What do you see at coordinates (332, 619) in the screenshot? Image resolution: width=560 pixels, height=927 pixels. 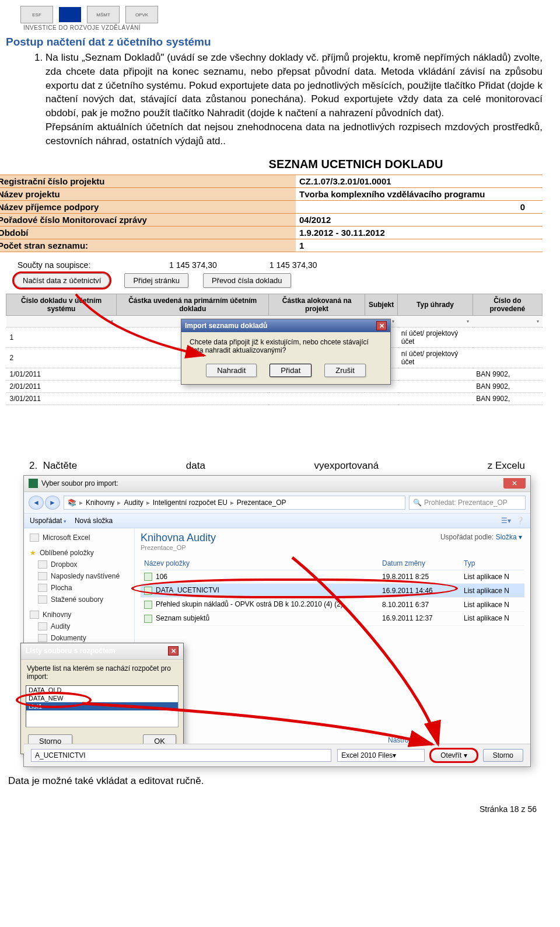 I see `file-row: Seznam subjektů16.9.2011 12:37List aplik…` at bounding box center [332, 619].